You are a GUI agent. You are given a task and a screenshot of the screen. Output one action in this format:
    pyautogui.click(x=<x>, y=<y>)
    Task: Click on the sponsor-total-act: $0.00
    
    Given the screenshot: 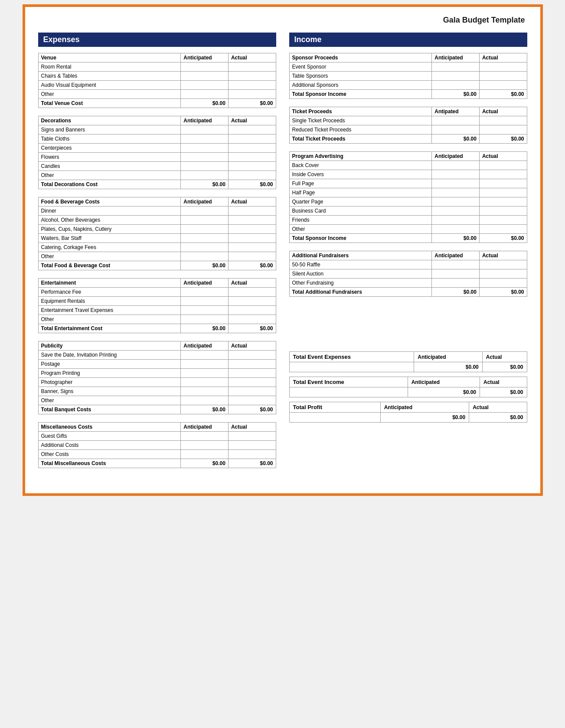 What is the action you would take?
    pyautogui.click(x=503, y=95)
    